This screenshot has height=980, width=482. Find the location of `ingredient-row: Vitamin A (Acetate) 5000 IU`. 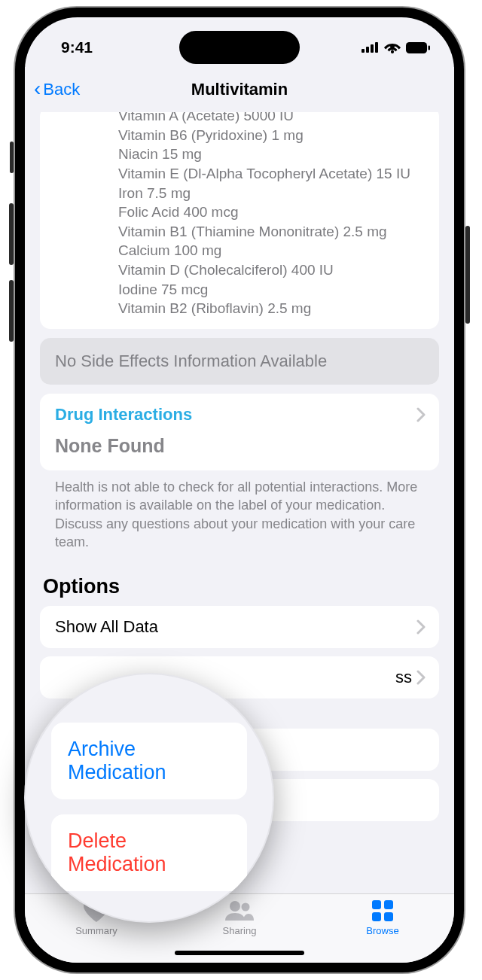

ingredient-row: Vitamin A (Acetate) 5000 IU is located at coordinates (271, 119).